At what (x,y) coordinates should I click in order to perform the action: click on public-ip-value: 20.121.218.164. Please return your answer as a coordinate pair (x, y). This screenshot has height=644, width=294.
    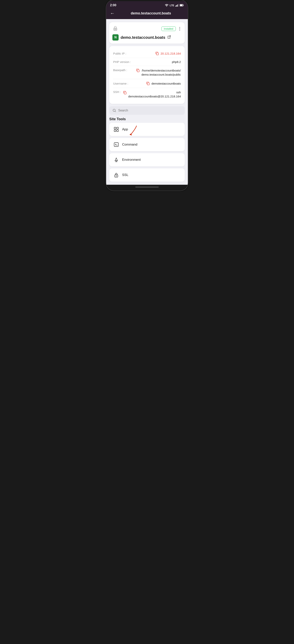
    Looking at the image, I should click on (168, 54).